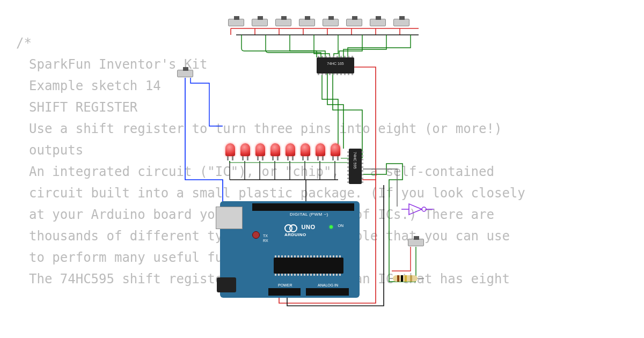 The image size is (644, 338). What do you see at coordinates (335, 65) in the screenshot?
I see `ic-74hc165: 74HC 165` at bounding box center [335, 65].